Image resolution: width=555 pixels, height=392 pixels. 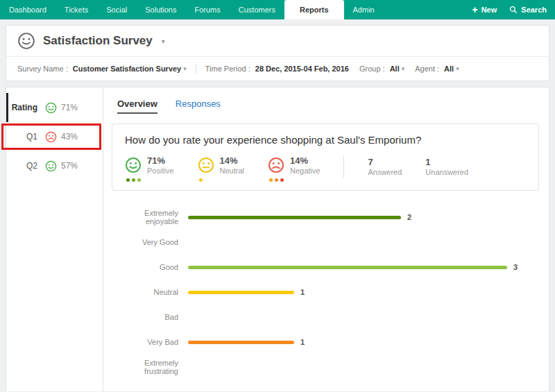 What do you see at coordinates (196, 69) in the screenshot?
I see `filter-divider` at bounding box center [196, 69].